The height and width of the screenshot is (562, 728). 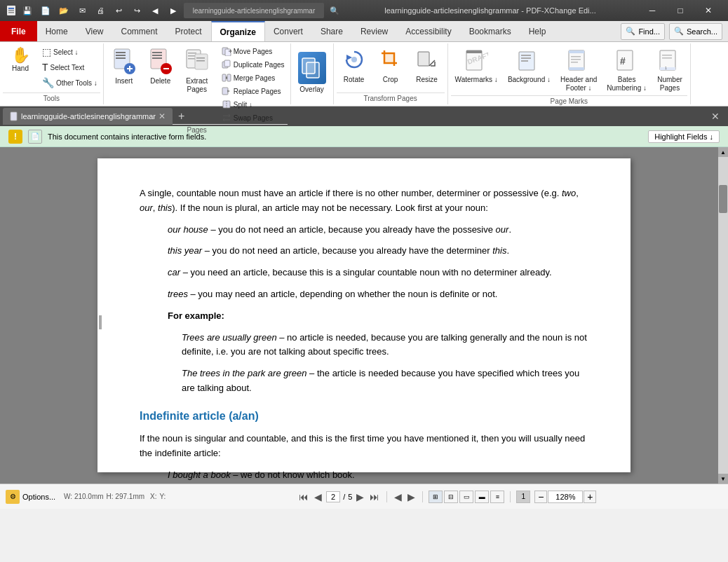 What do you see at coordinates (197, 71) in the screenshot?
I see `extract-button: ExtractPages` at bounding box center [197, 71].